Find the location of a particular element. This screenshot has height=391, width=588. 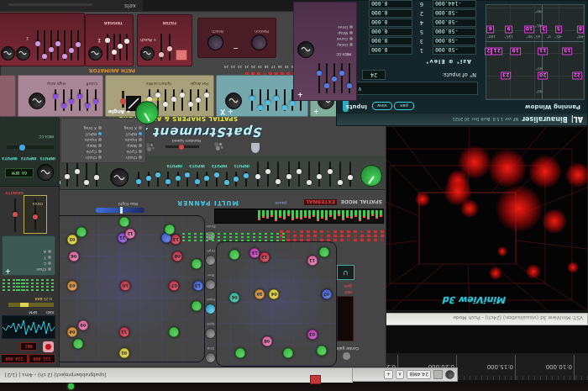

source-marker: 8 is located at coordinates (580, 30).